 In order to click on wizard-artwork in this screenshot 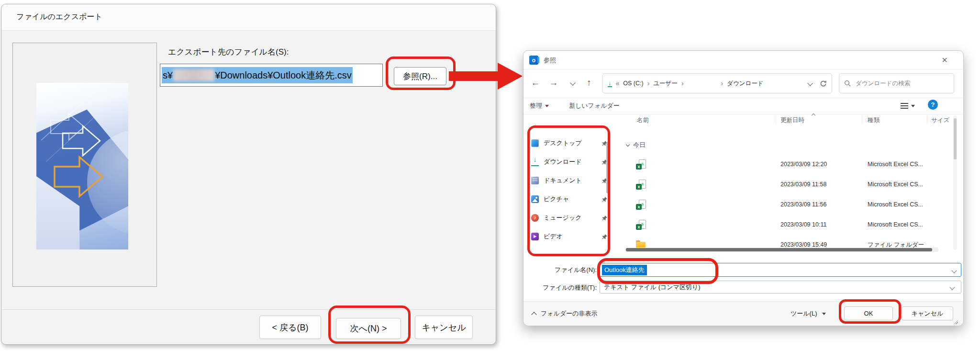, I will do `click(82, 166)`.